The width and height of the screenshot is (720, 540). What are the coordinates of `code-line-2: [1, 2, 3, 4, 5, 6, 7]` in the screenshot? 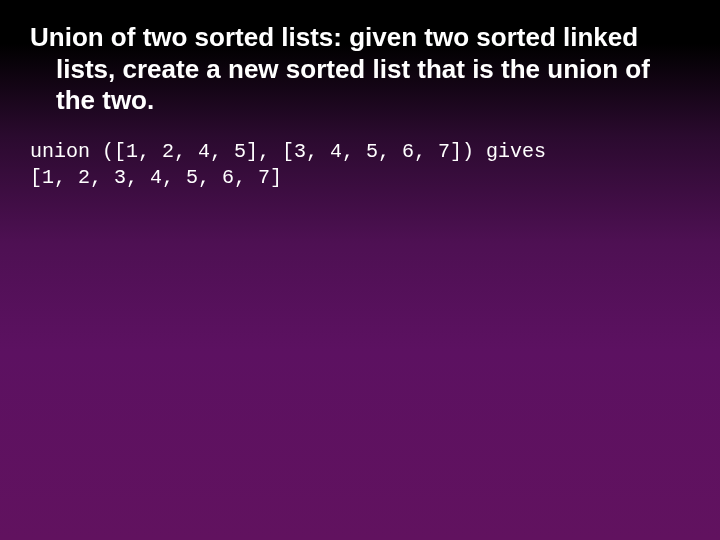 It's located at (156, 178).